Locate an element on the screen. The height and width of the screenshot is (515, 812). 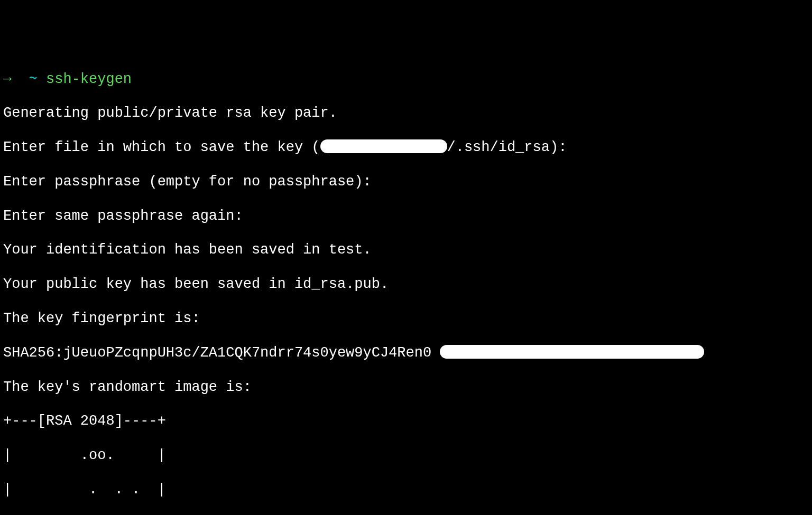
output-text: Enter file in which to save the key ( is located at coordinates (162, 147).